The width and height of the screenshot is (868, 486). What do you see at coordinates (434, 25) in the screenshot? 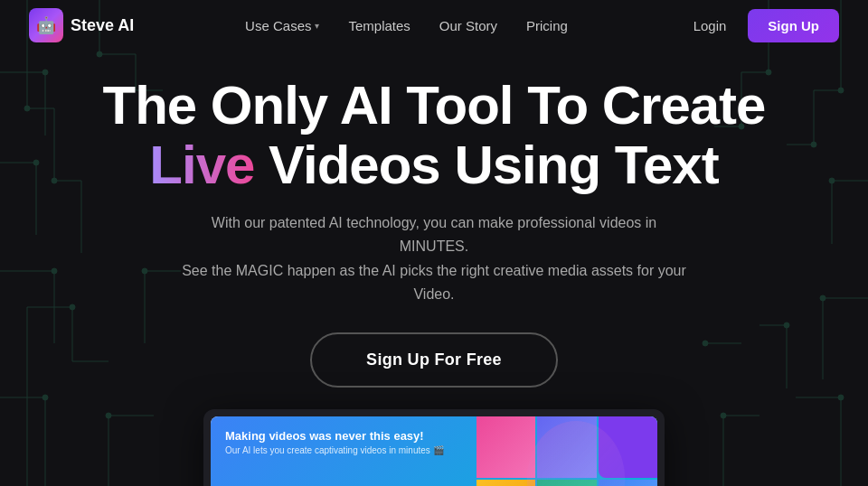
I see `navbar: 🤖 Steve AI Use Cases ▾ Templates Our Sto…` at bounding box center [434, 25].